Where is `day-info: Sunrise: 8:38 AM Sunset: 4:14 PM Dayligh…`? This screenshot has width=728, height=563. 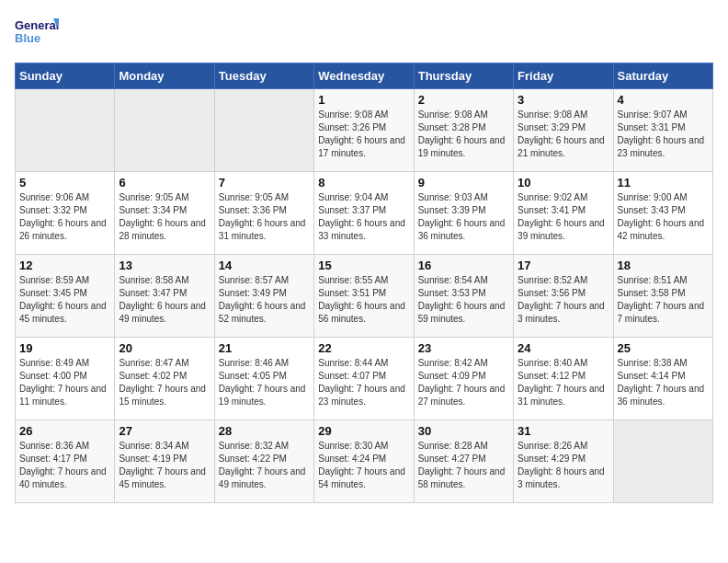 day-info: Sunrise: 8:38 AM Sunset: 4:14 PM Dayligh… is located at coordinates (664, 383).